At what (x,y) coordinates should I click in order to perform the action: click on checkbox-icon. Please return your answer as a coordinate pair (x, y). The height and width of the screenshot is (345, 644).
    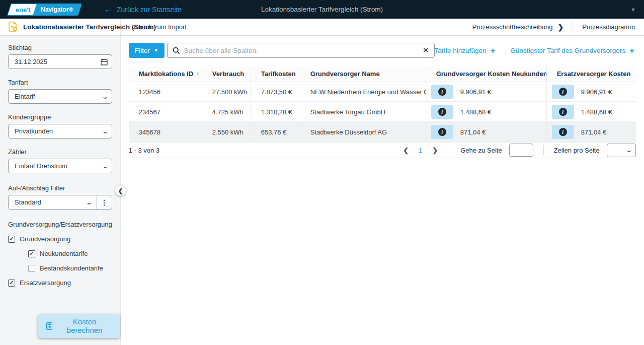
    Looking at the image, I should click on (32, 268).